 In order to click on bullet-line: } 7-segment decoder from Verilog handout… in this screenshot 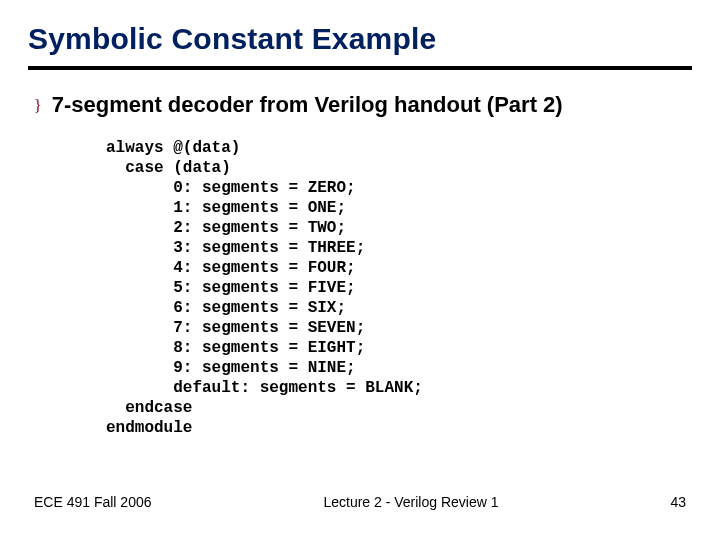, I will do `click(363, 106)`.